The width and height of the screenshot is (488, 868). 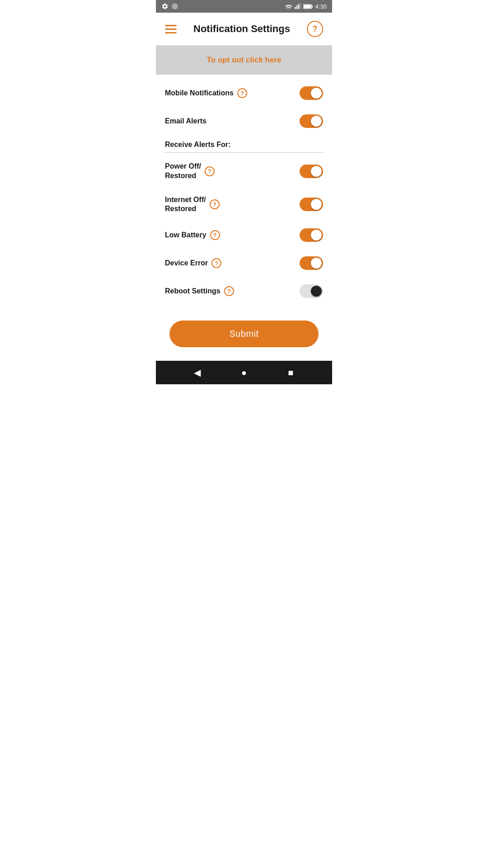 I want to click on mobile-notifications-label: Mobile Notifications, so click(x=199, y=93).